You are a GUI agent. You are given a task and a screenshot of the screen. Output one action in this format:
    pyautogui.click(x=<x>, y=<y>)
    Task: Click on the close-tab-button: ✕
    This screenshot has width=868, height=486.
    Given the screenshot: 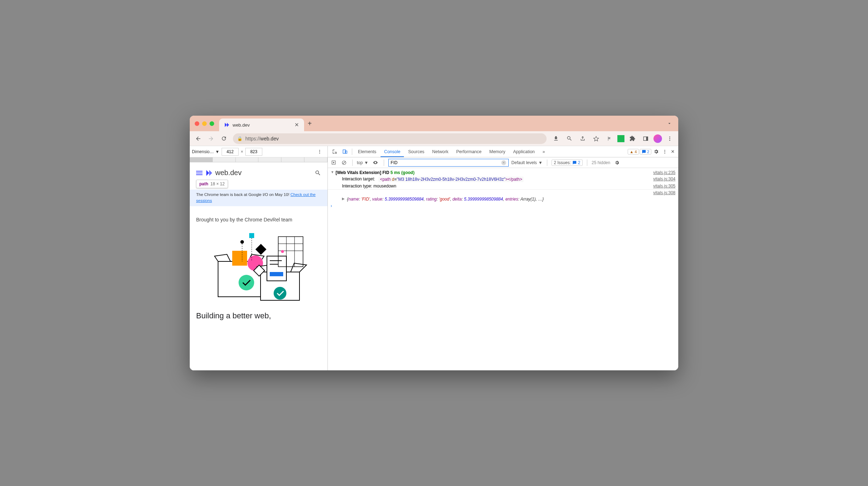 What is the action you would take?
    pyautogui.click(x=297, y=125)
    